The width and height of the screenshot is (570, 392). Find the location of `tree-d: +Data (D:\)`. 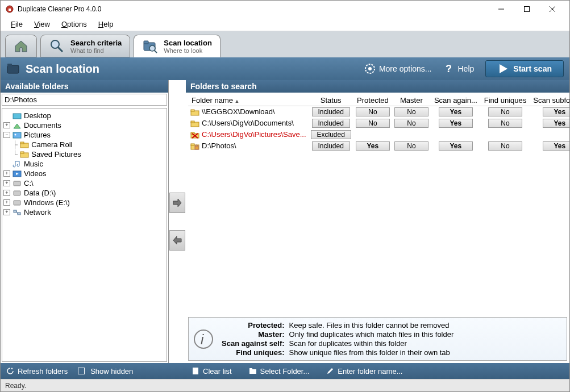

tree-d: +Data (D:\) is located at coordinates (84, 193).